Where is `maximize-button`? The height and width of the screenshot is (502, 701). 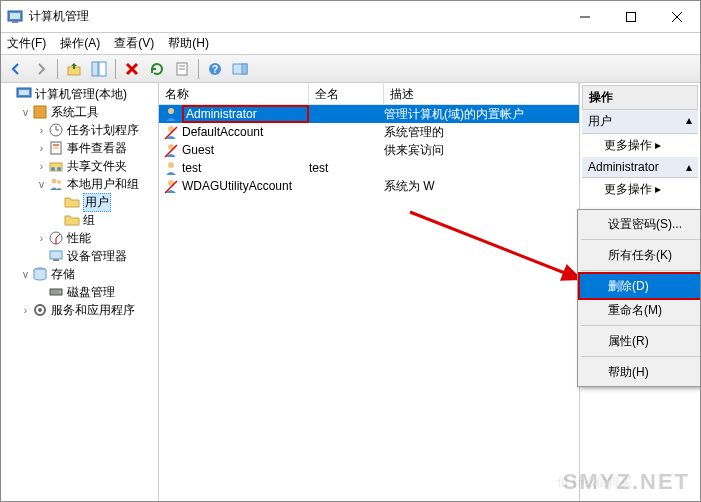 maximize-button is located at coordinates (631, 16).